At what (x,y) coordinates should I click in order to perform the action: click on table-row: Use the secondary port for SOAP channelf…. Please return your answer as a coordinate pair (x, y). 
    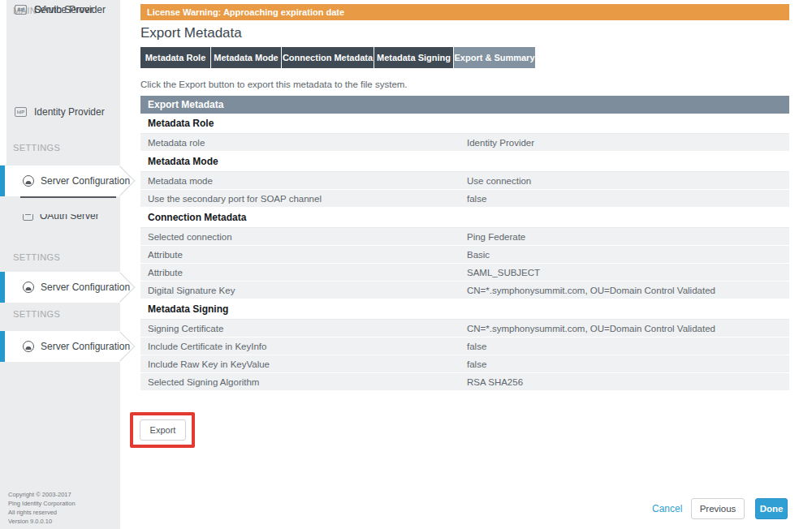
    Looking at the image, I should click on (464, 198).